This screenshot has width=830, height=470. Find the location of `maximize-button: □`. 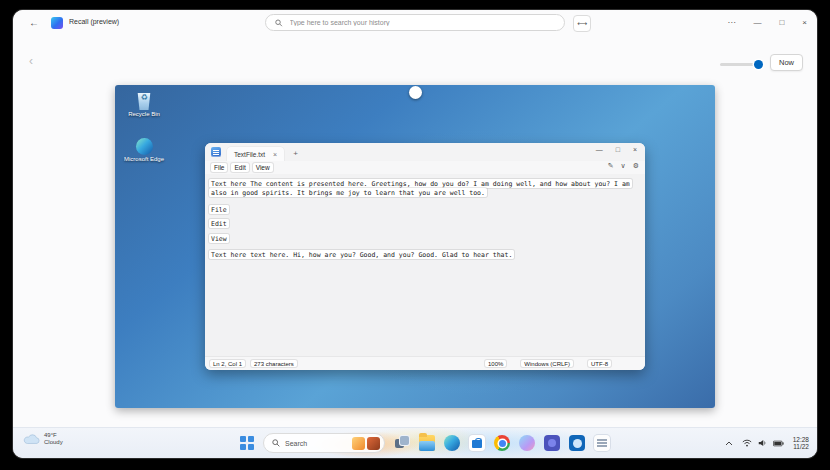

maximize-button: □ is located at coordinates (782, 23).